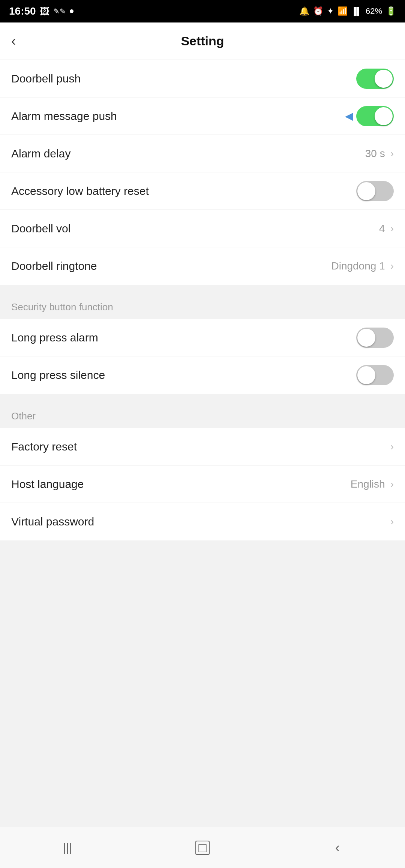 This screenshot has height=868, width=405. What do you see at coordinates (374, 11) in the screenshot?
I see `status-battery-text: 62%` at bounding box center [374, 11].